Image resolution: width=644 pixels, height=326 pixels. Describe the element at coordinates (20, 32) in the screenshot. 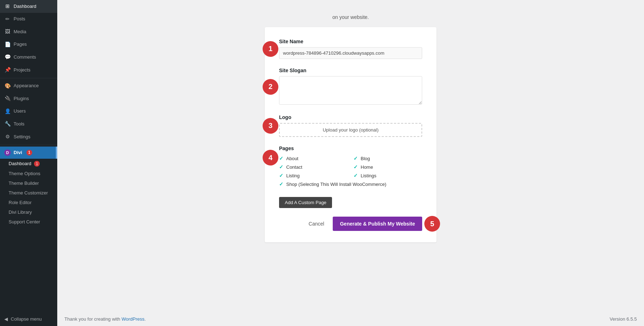

I see `sidebar-item-label: Media` at that location.